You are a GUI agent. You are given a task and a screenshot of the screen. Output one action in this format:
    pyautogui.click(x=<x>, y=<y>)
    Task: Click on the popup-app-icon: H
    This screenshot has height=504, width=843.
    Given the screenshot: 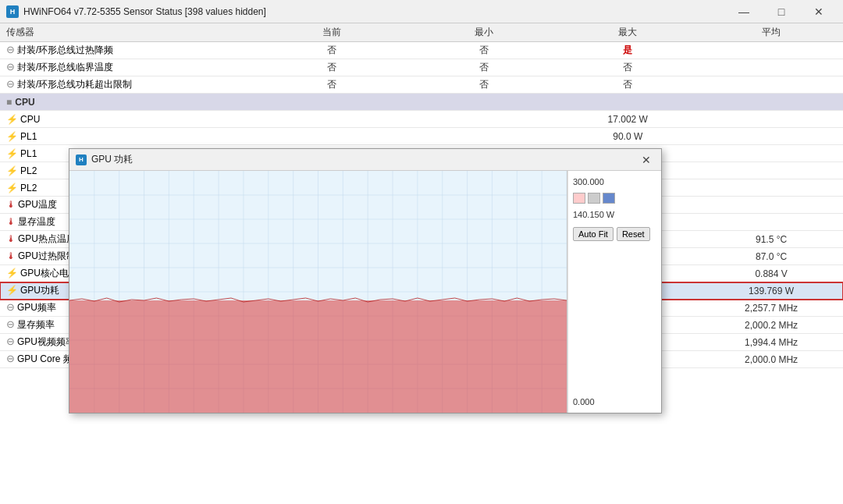 What is the action you would take?
    pyautogui.click(x=81, y=160)
    